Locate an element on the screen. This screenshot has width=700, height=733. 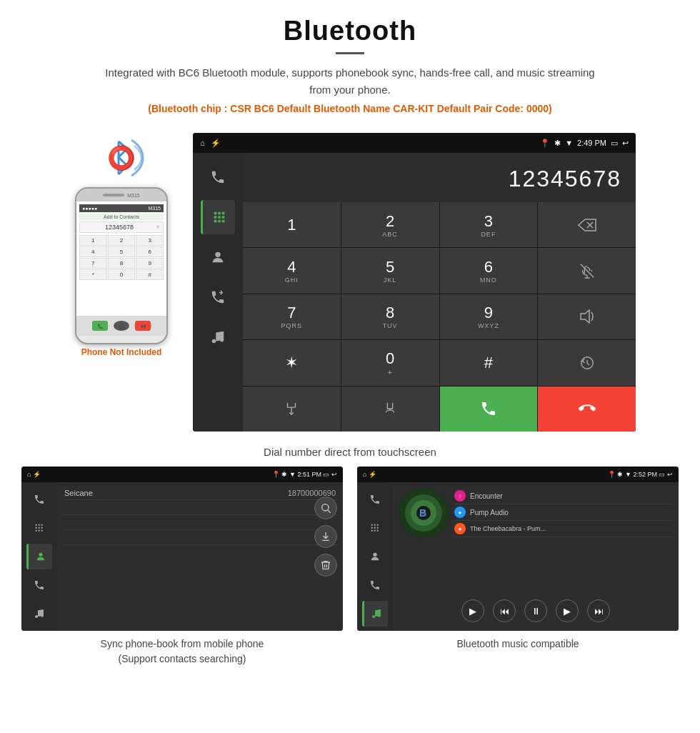
download-contact-btn is located at coordinates (326, 537).